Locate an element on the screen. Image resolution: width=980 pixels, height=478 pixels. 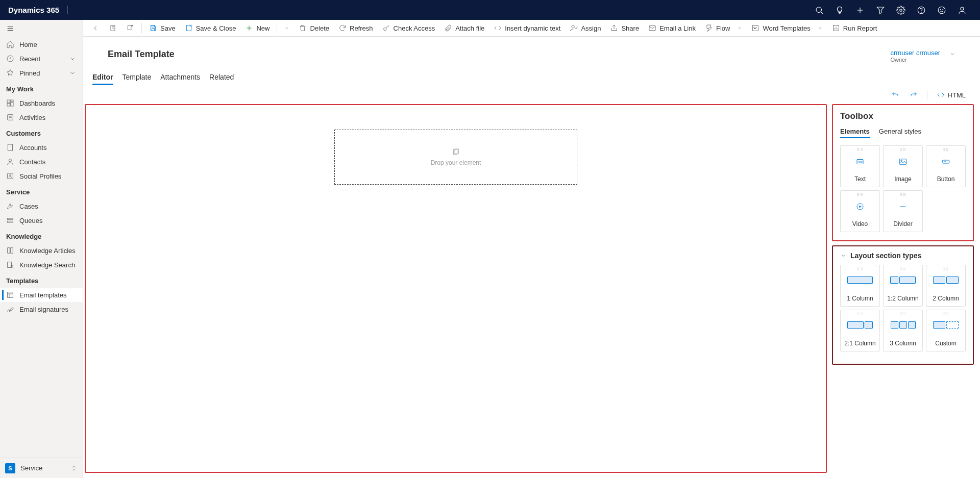
label: Delete is located at coordinates (320, 29).